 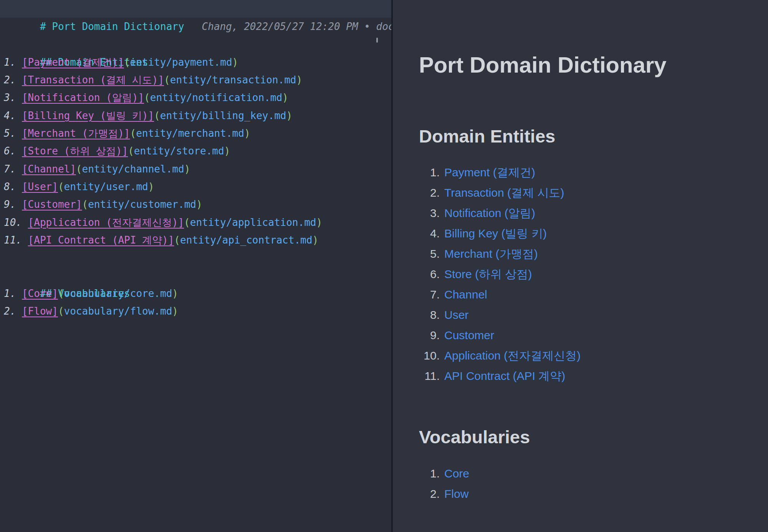 I want to click on source-link-url: entity/payment.md, so click(x=181, y=62).